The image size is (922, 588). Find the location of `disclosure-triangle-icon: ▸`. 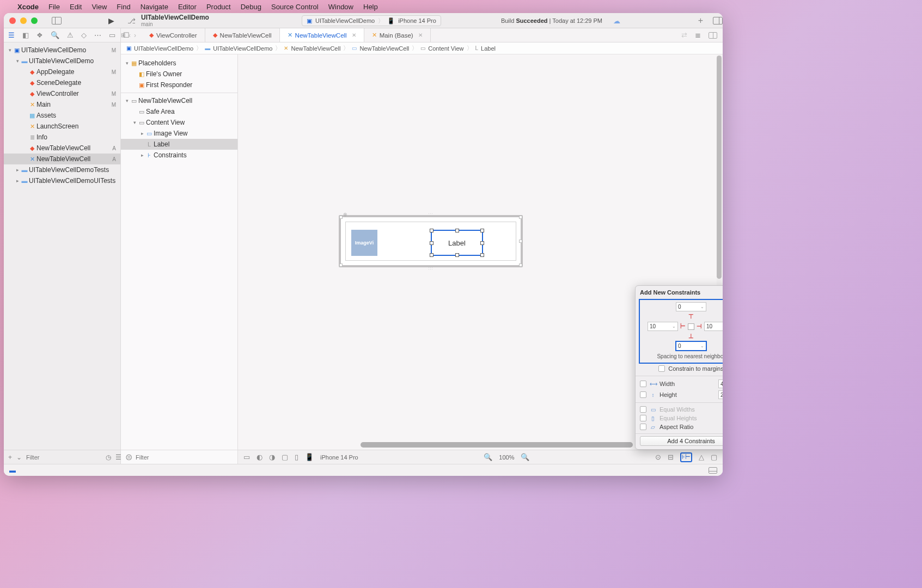

disclosure-triangle-icon: ▸ is located at coordinates (17, 181).